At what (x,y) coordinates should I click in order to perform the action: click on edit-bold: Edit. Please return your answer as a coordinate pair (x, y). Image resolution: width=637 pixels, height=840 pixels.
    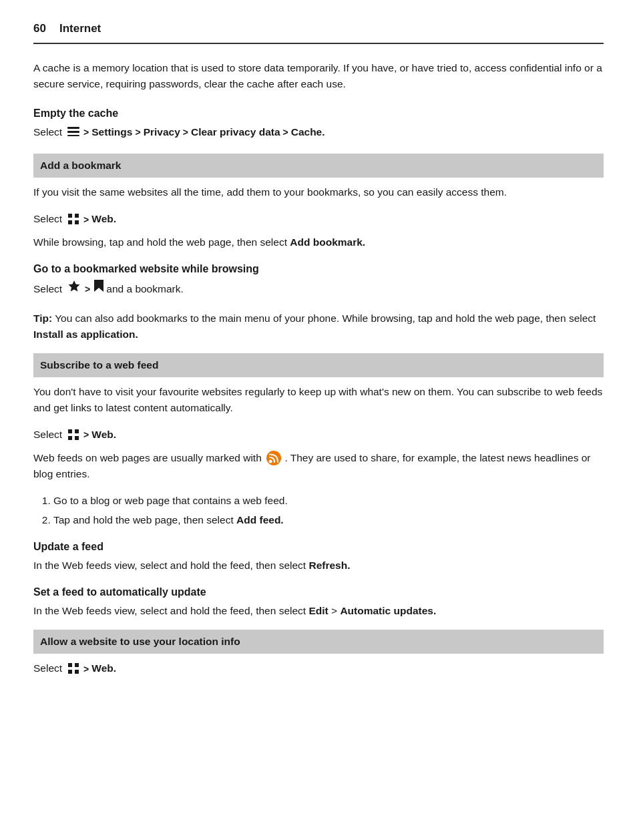
    Looking at the image, I should click on (318, 610).